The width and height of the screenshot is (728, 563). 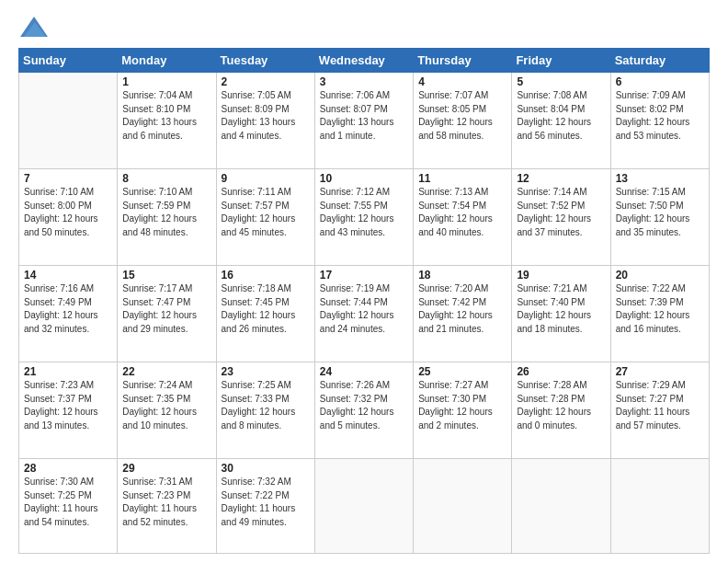 I want to click on day-number: 17, so click(x=364, y=275).